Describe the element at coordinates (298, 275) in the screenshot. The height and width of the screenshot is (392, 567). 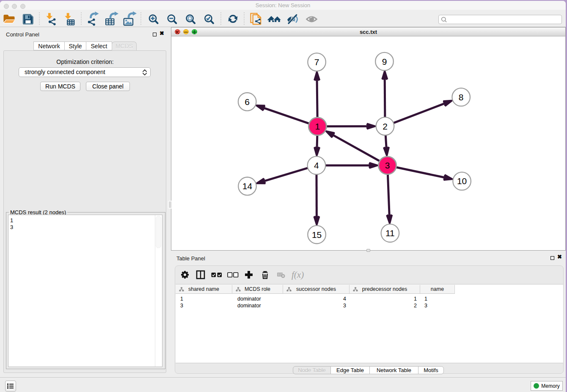
I see `svg-text: f(x)` at that location.